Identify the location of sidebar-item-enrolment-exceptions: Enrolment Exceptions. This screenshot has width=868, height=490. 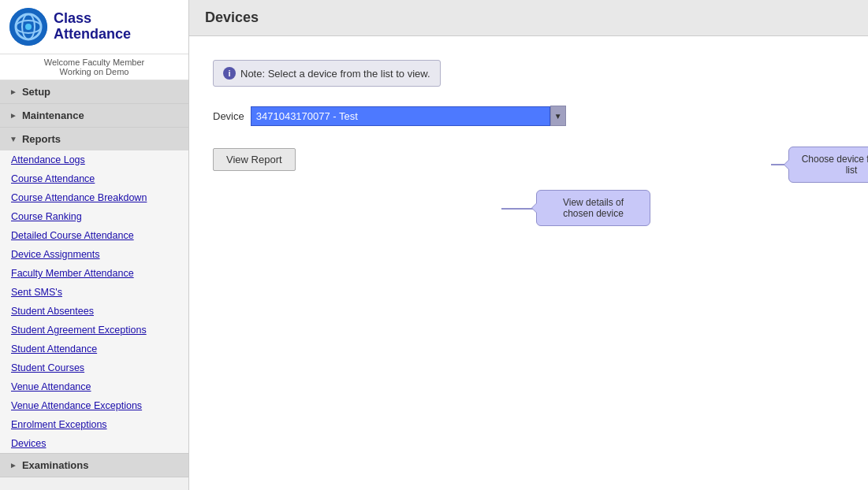
(95, 425).